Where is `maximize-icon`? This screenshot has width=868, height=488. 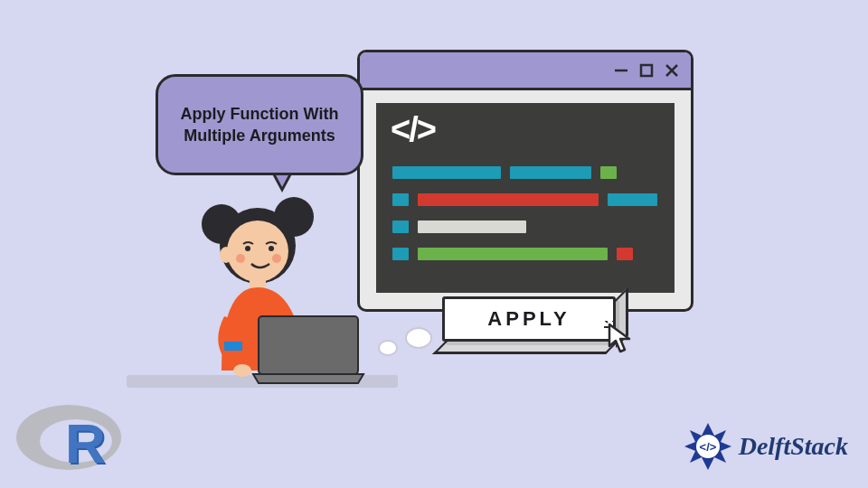
maximize-icon is located at coordinates (646, 70).